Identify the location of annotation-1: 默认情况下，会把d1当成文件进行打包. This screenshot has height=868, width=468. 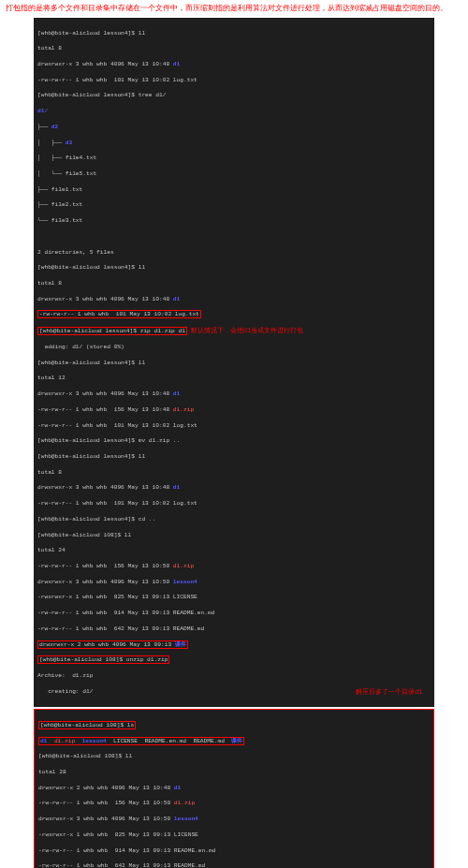
(247, 331).